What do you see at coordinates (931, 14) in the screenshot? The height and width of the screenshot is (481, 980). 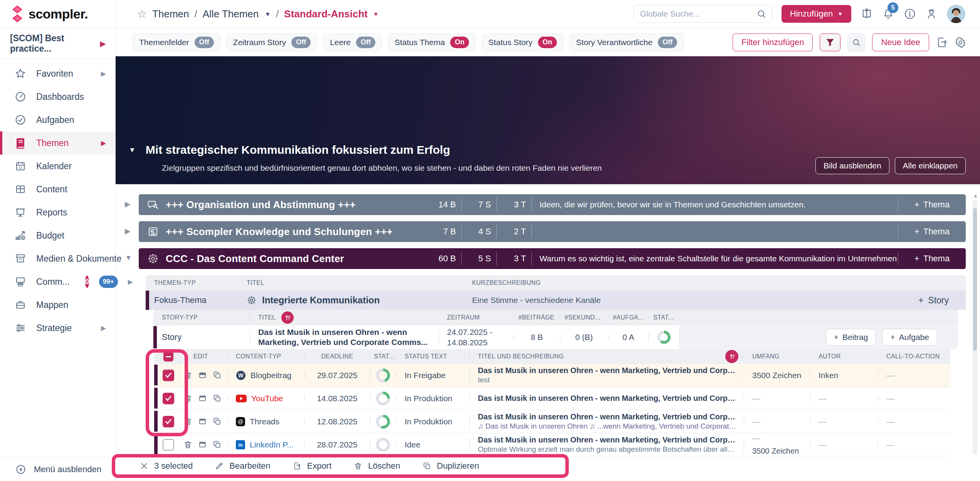 I see `support-icon` at bounding box center [931, 14].